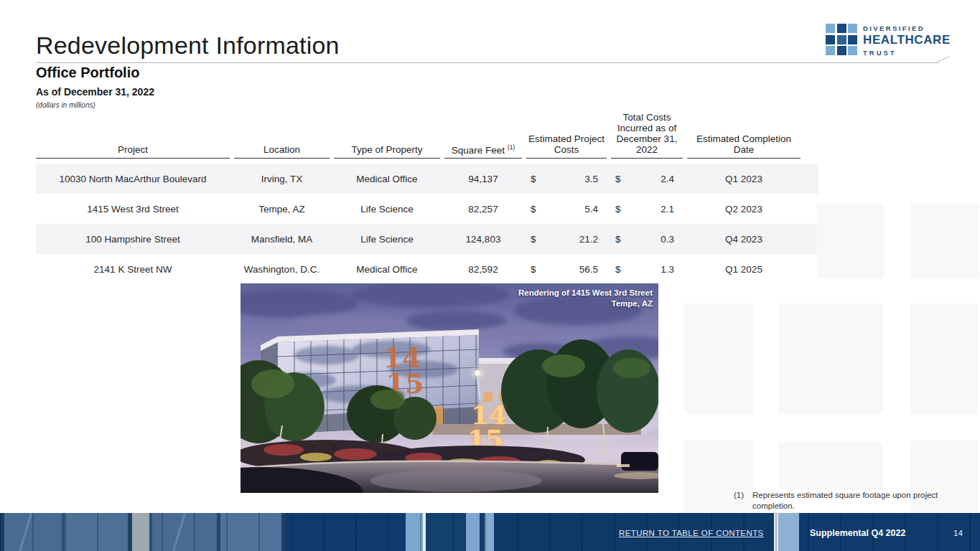  Describe the element at coordinates (133, 179) in the screenshot. I see `cell-project: 10030 North MacArthur Boulevard` at that location.